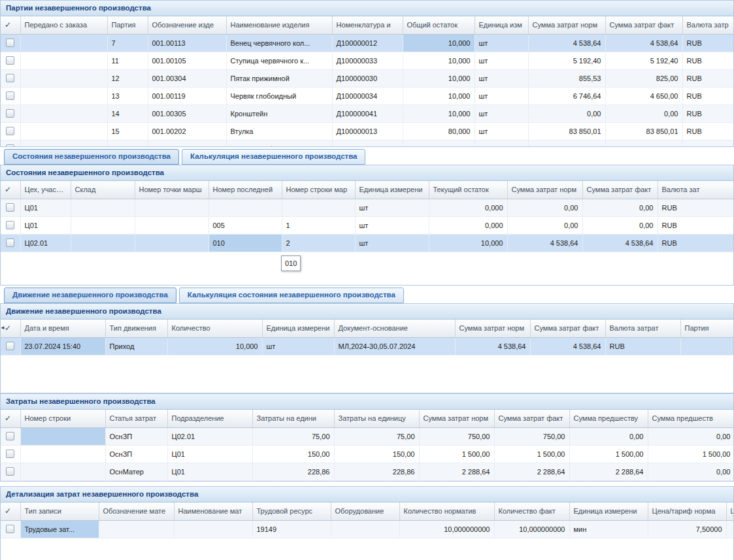 This screenshot has height=560, width=734. Describe the element at coordinates (644, 95) in the screenshot. I see `cell: 4 650,00` at that location.